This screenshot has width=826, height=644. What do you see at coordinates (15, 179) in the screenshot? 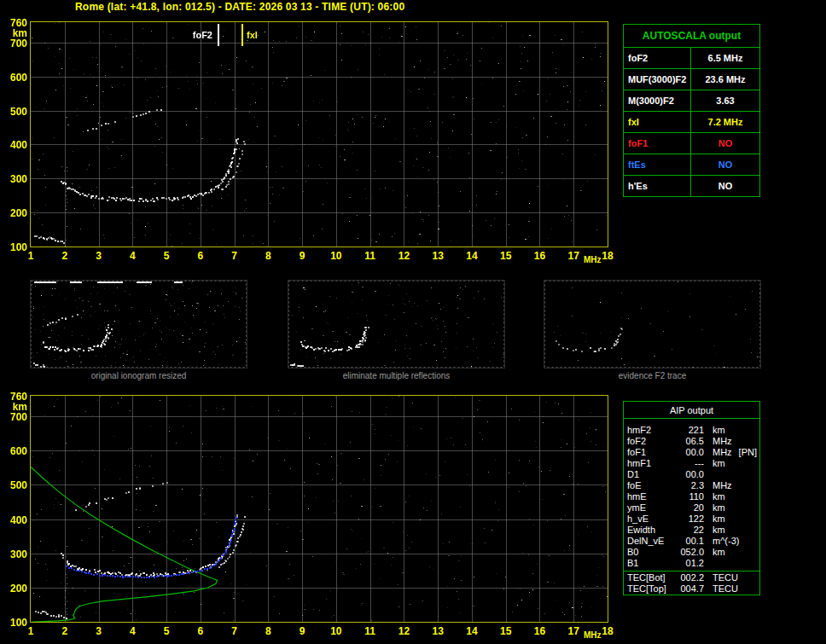
I see `y-axis-tick-top: 300` at bounding box center [15, 179].